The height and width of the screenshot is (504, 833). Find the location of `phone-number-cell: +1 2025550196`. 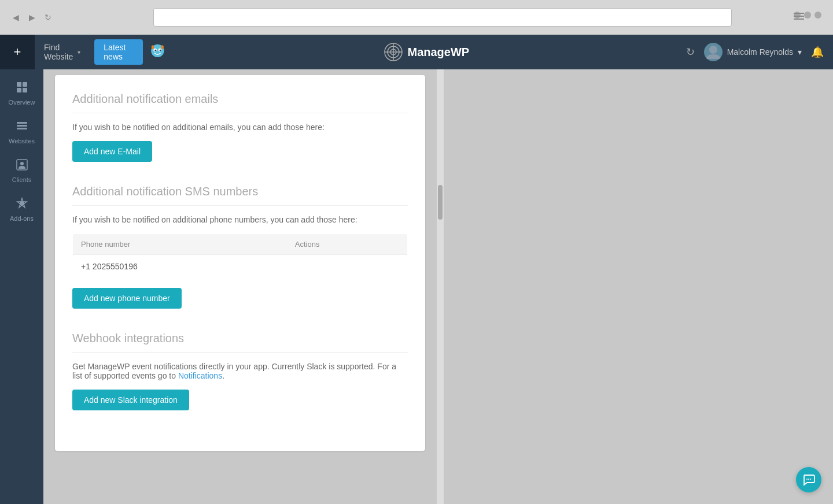

phone-number-cell: +1 2025550196 is located at coordinates (180, 267).